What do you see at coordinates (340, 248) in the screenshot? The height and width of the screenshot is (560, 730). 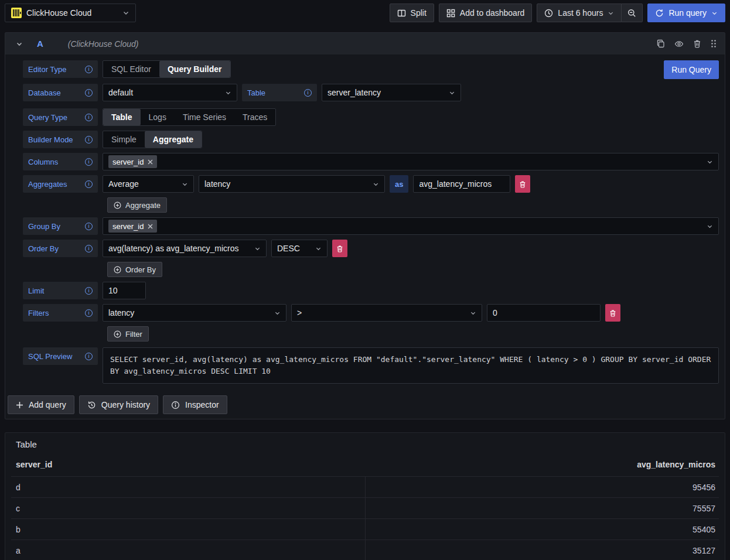 I see `remove-order-by-button` at bounding box center [340, 248].